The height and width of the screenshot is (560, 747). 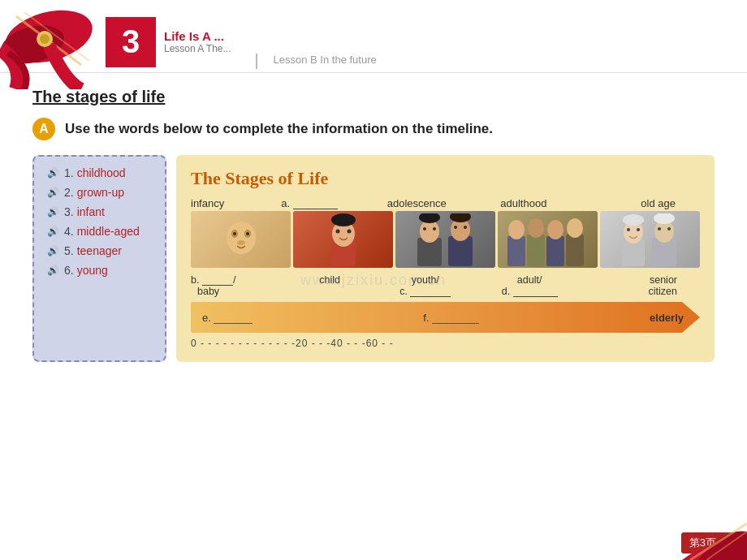 I want to click on list-item: 🔊 2. grown-up, so click(x=99, y=192).